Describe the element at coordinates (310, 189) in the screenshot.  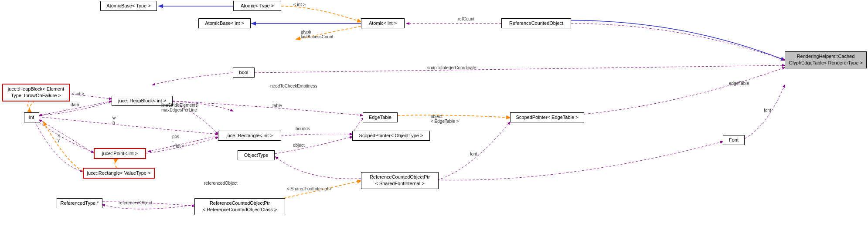
I see `label-sharedfont: < SharedFontInternal >` at that location.